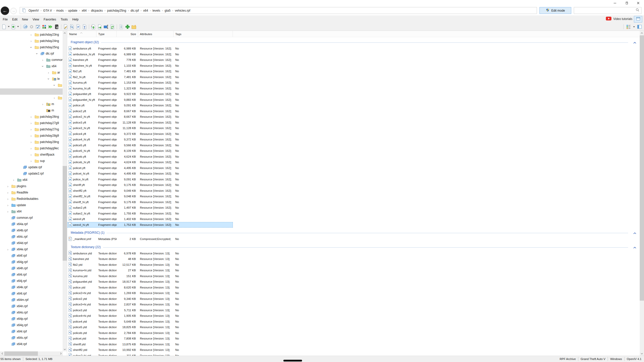 This screenshot has height=362, width=644. I want to click on extract-gray-button, so click(121, 27).